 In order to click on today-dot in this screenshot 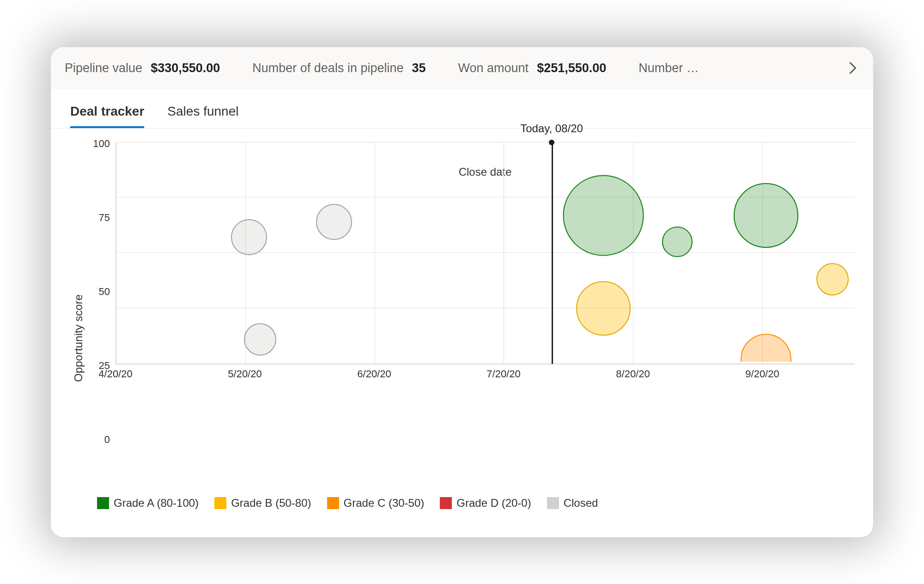, I will do `click(552, 142)`.